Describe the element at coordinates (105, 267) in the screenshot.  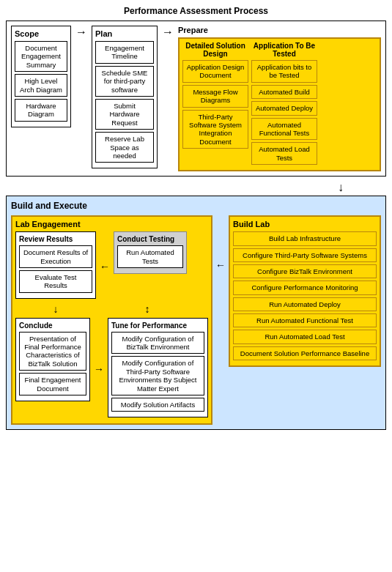
I see `arrow-conduct-review: ←` at that location.